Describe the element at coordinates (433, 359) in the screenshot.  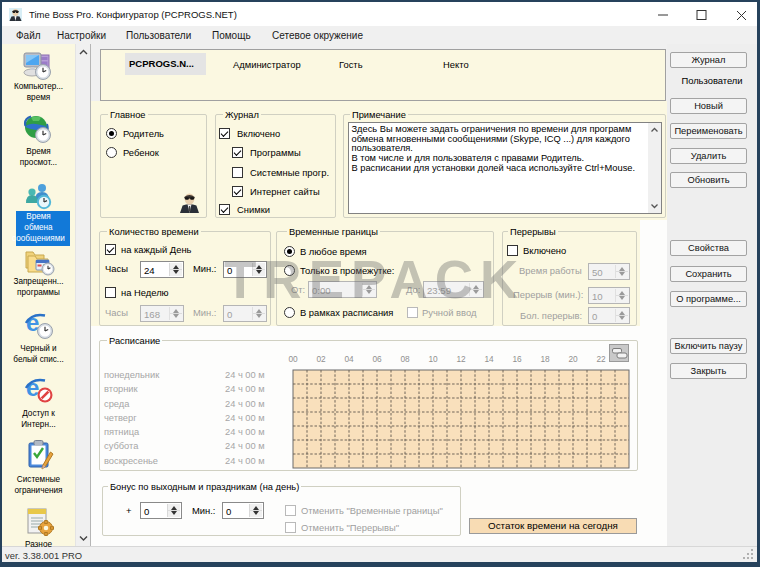
I see `svg-text: 10` at that location.